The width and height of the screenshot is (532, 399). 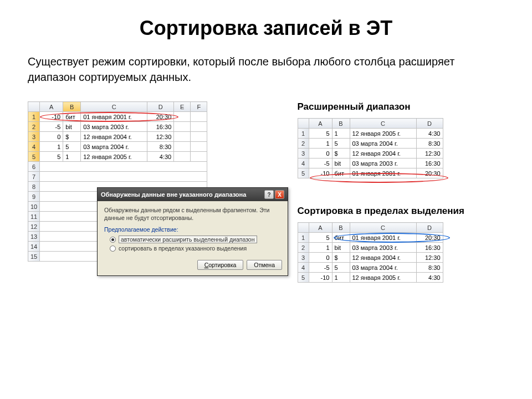 I want to click on row-header: 7, so click(x=34, y=177).